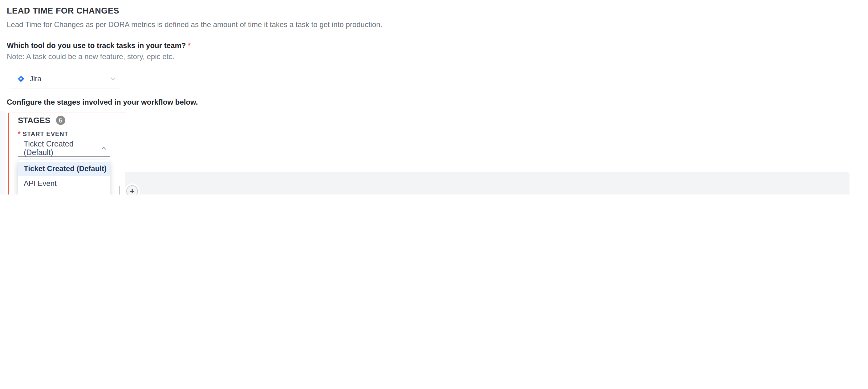 The height and width of the screenshot is (389, 868). What do you see at coordinates (63, 11) in the screenshot?
I see `page-title: LEAD TIME FOR CHANGES` at bounding box center [63, 11].